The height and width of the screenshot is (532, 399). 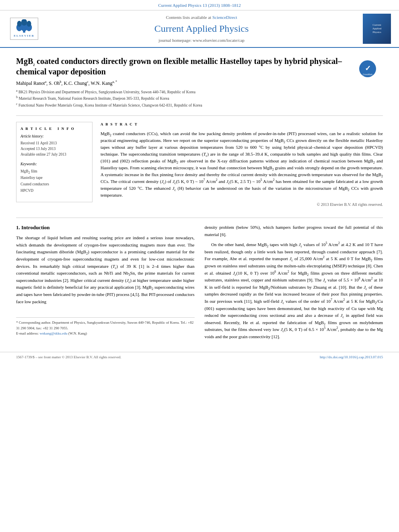 I want to click on corresponding-author-note: * Corresponding author. Department of Ph…, so click(x=105, y=326).